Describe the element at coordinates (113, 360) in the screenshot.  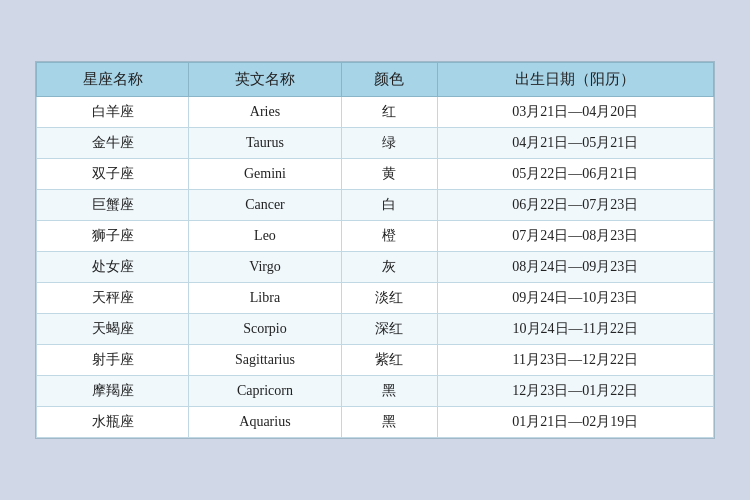
I see `cell-chinese-name: 射手座` at that location.